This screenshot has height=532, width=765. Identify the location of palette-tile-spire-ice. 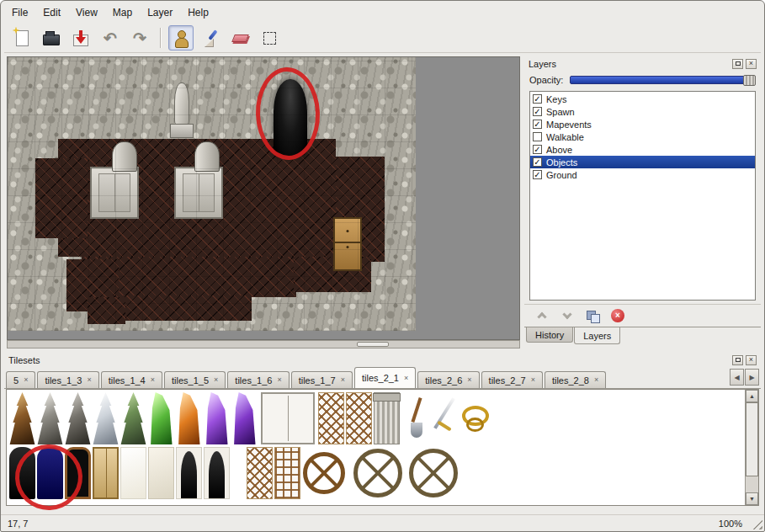
(106, 418).